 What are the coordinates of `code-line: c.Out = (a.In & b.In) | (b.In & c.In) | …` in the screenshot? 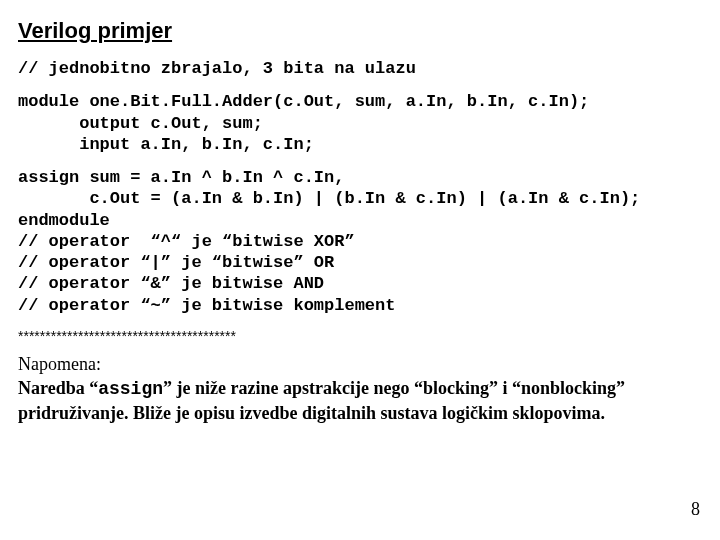 It's located at (329, 198).